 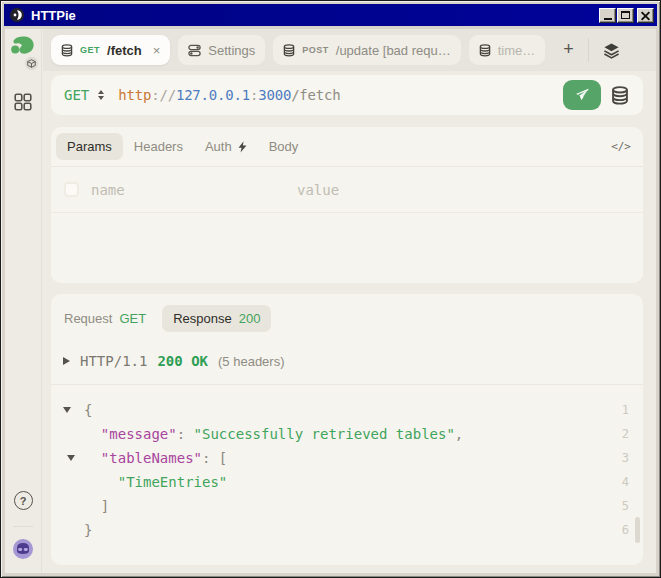 What do you see at coordinates (347, 190) in the screenshot?
I see `param-row` at bounding box center [347, 190].